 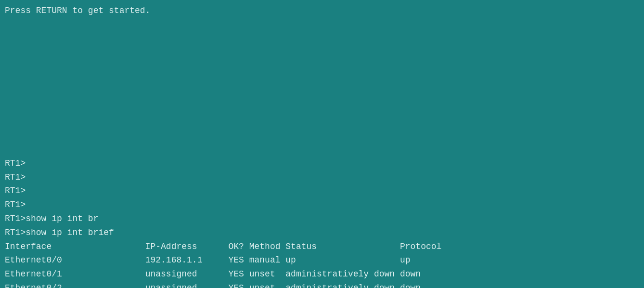 What do you see at coordinates (322, 11) in the screenshot?
I see `terminal-line: Press RETURN to get started.` at bounding box center [322, 11].